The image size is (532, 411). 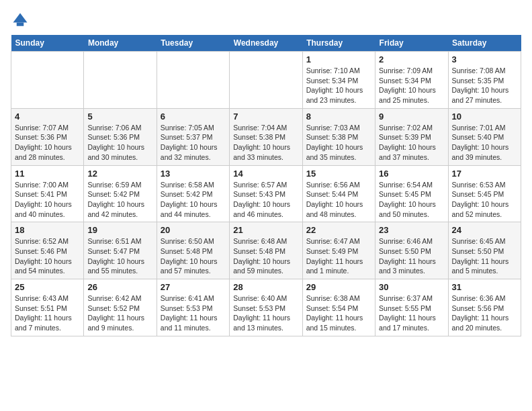 What do you see at coordinates (116, 142) in the screenshot?
I see `day-detail: Sunrise: 7:06 AMSunset: 5:36 PMDaylight:…` at bounding box center [116, 142].